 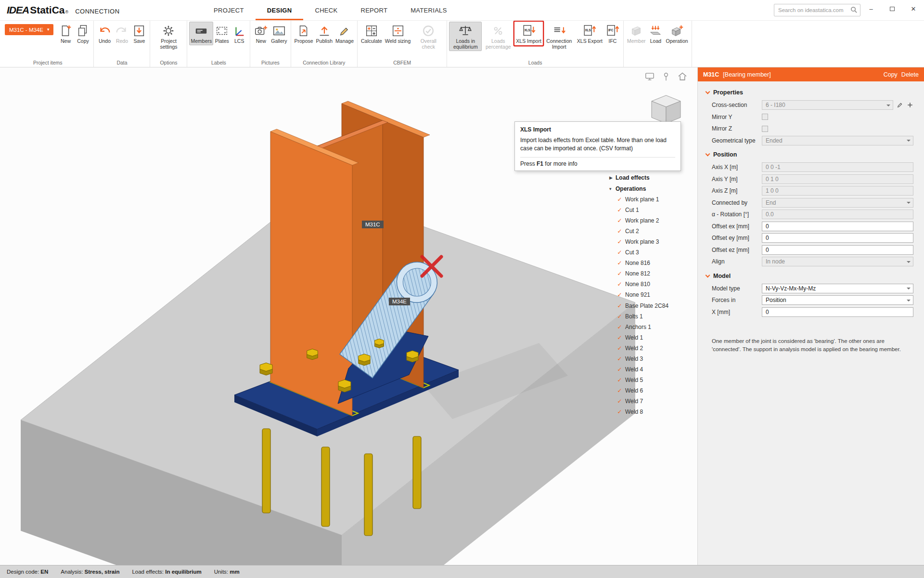 What do you see at coordinates (837, 191) in the screenshot?
I see `input-axis-z-m: 1 0 0` at bounding box center [837, 191].